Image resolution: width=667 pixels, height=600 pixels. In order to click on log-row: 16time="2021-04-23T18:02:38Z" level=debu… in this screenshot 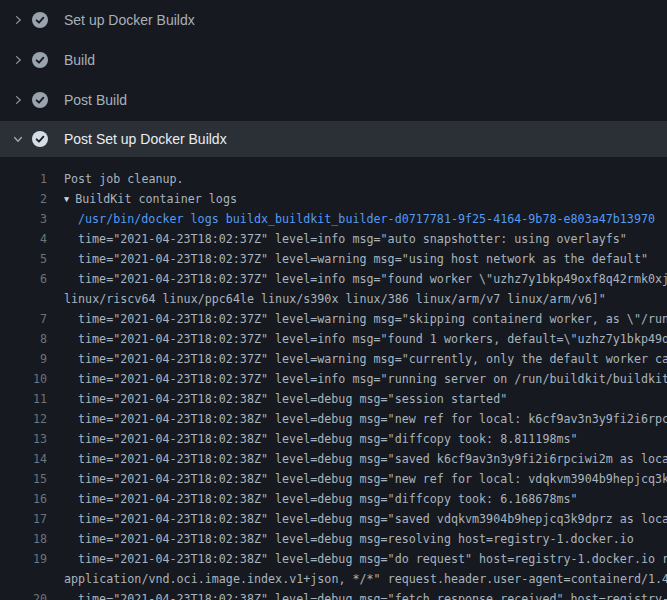, I will do `click(334, 499)`.